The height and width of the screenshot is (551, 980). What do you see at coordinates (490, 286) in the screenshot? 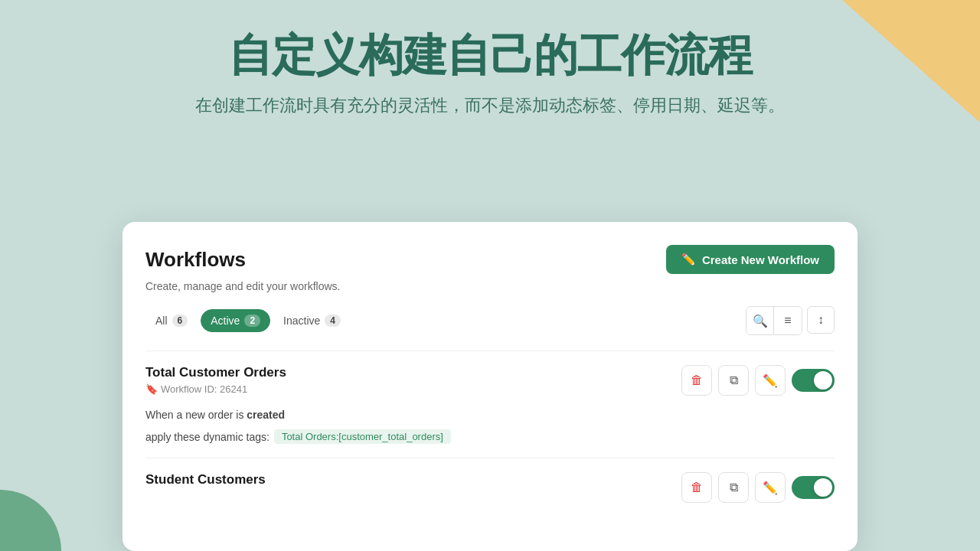
I see `card-subtitle: Create, manage and edit your workflows.` at bounding box center [490, 286].